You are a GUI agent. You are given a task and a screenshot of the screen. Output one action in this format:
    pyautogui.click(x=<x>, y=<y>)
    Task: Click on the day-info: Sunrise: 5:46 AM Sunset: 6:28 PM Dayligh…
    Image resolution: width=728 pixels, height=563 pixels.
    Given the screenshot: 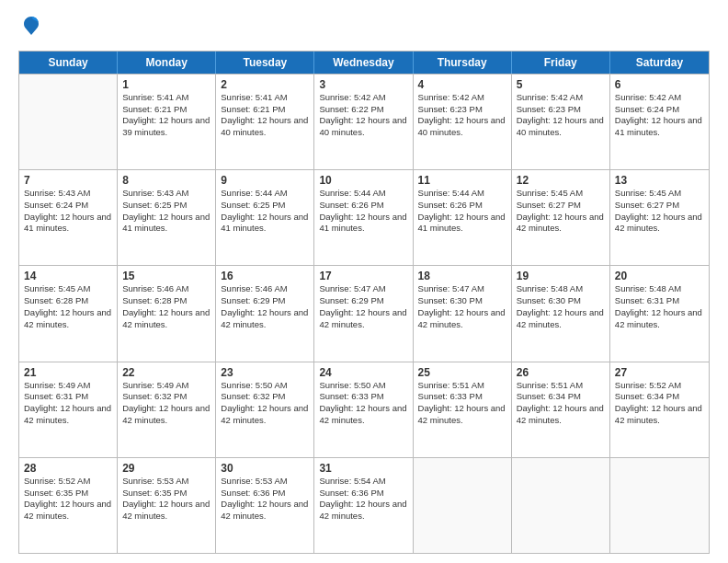 What is the action you would take?
    pyautogui.click(x=166, y=307)
    